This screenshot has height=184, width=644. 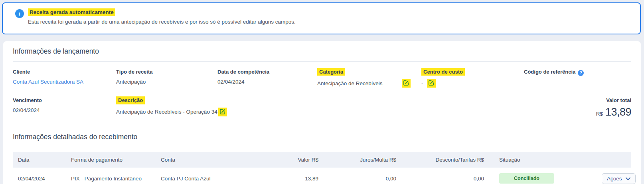 What do you see at coordinates (322, 130) in the screenshot?
I see `section-title-recebimento: Informações detalhadas do recebimento` at bounding box center [322, 130].